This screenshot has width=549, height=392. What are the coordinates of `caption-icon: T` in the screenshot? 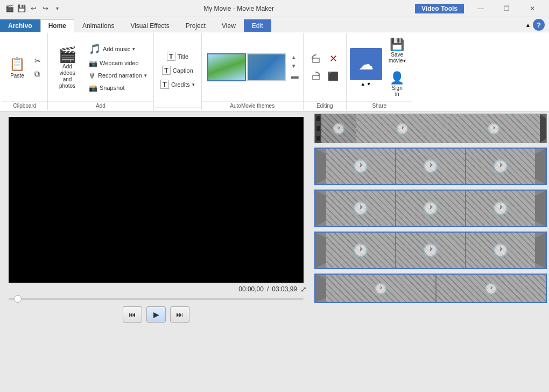 It's located at (166, 70).